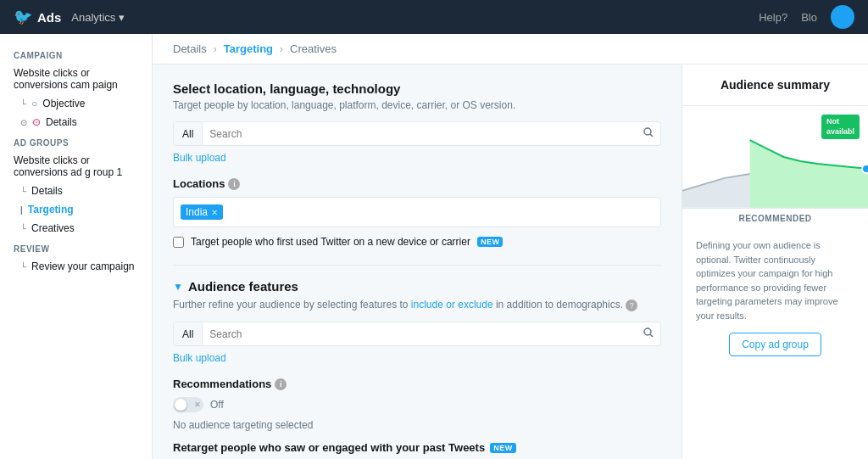  Describe the element at coordinates (314, 49) in the screenshot. I see `breadcrumb-creatives: Creatives` at that location.